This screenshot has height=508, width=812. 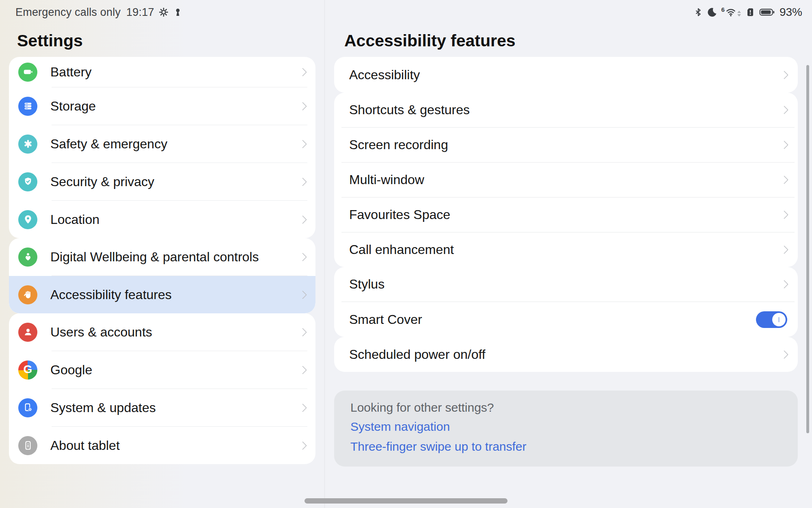 What do you see at coordinates (767, 12) in the screenshot?
I see `battery-status-icon` at bounding box center [767, 12].